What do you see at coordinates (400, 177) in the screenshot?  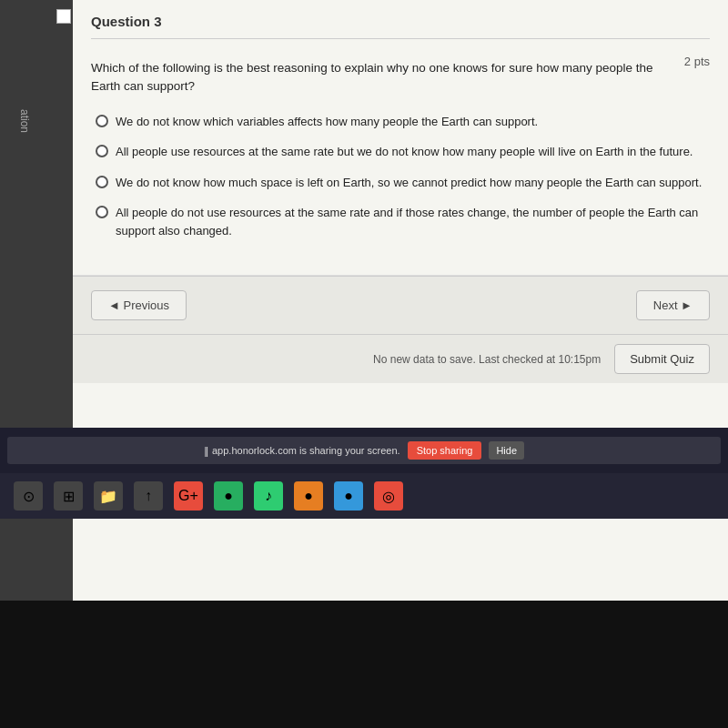 I see `answer-options: We do not know which variables affects h…` at bounding box center [400, 177].